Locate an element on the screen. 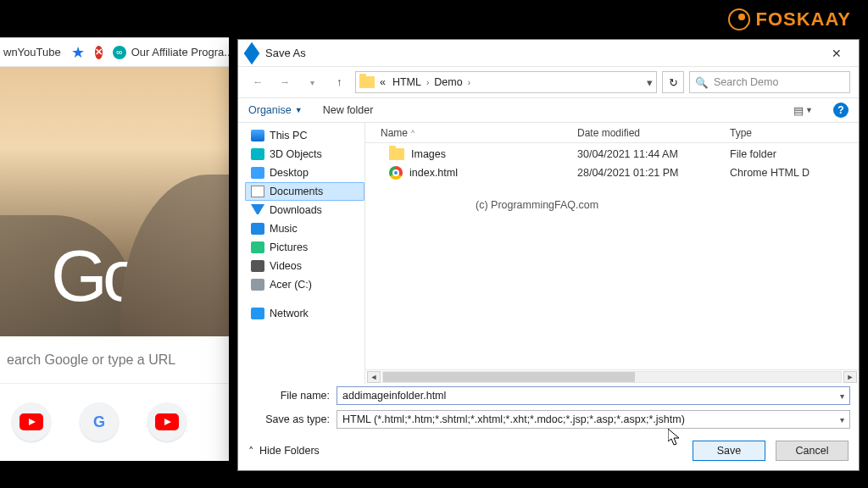 The image size is (868, 488). dialog-titlebar: Save As ✕ is located at coordinates (548, 53).